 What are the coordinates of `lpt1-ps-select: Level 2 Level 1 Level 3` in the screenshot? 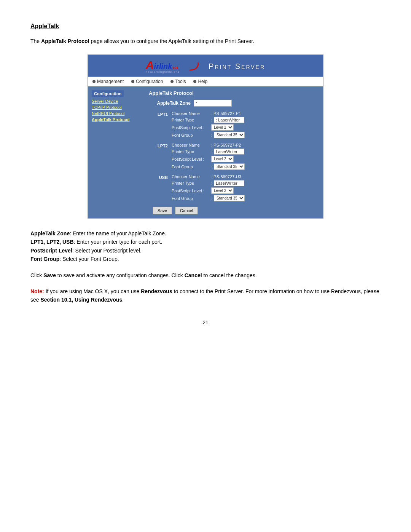 It's located at (222, 127).